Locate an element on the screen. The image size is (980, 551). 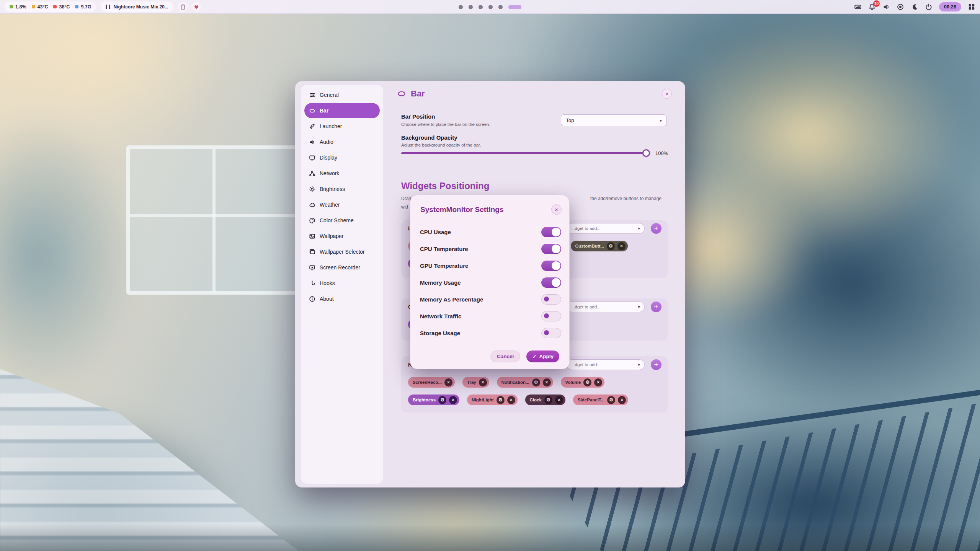
background-opacity-slider is located at coordinates (526, 153).